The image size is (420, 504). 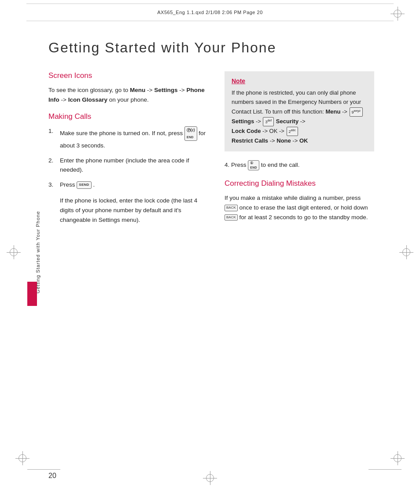 I want to click on list-item-2: 2. Enter the phone number (include the a…, so click(x=130, y=166).